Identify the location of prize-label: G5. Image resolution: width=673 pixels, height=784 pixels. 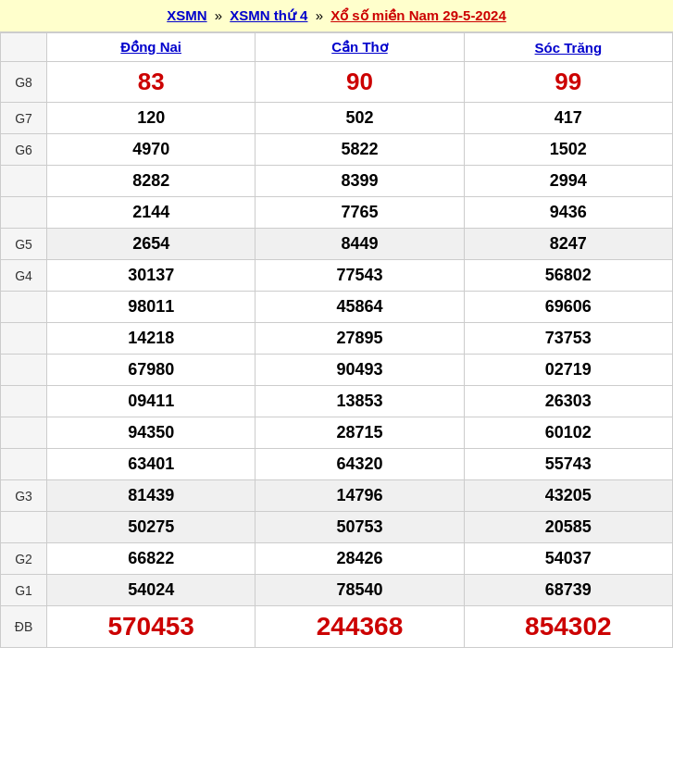
(24, 244).